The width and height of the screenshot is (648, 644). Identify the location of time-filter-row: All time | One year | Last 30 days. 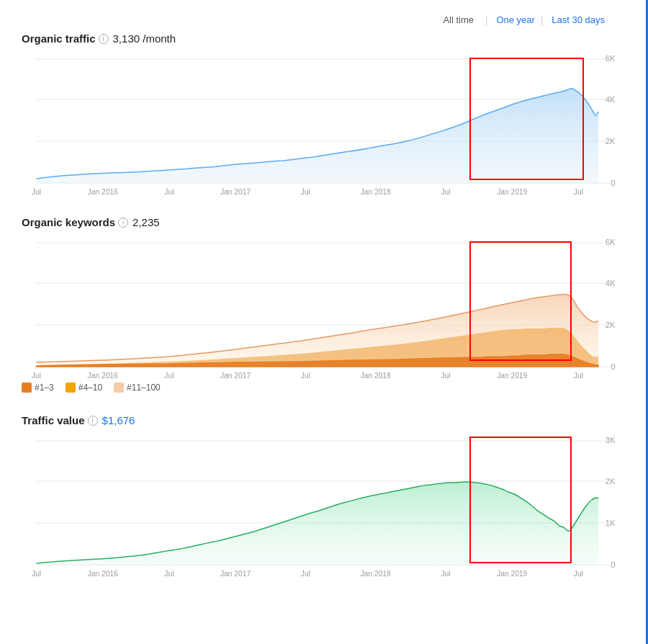
(324, 20).